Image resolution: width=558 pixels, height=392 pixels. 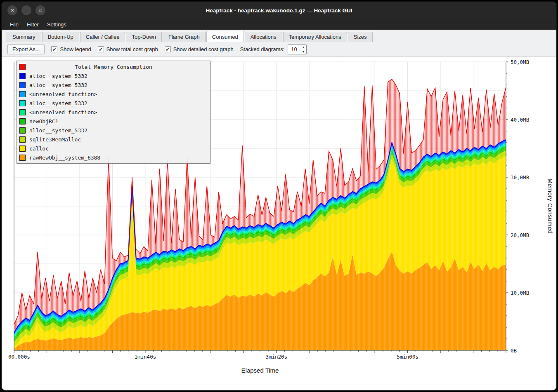 What do you see at coordinates (28, 25) in the screenshot?
I see `menu-filter-pre: F` at bounding box center [28, 25].